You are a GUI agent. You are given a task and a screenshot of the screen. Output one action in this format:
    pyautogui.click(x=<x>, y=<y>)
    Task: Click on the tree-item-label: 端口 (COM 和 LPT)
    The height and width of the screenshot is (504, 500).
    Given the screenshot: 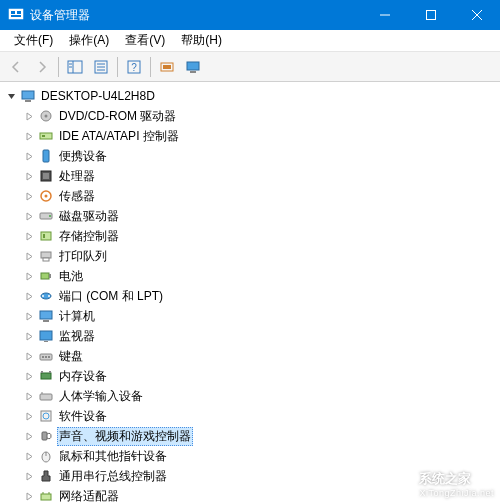 What is the action you would take?
    pyautogui.click(x=111, y=296)
    